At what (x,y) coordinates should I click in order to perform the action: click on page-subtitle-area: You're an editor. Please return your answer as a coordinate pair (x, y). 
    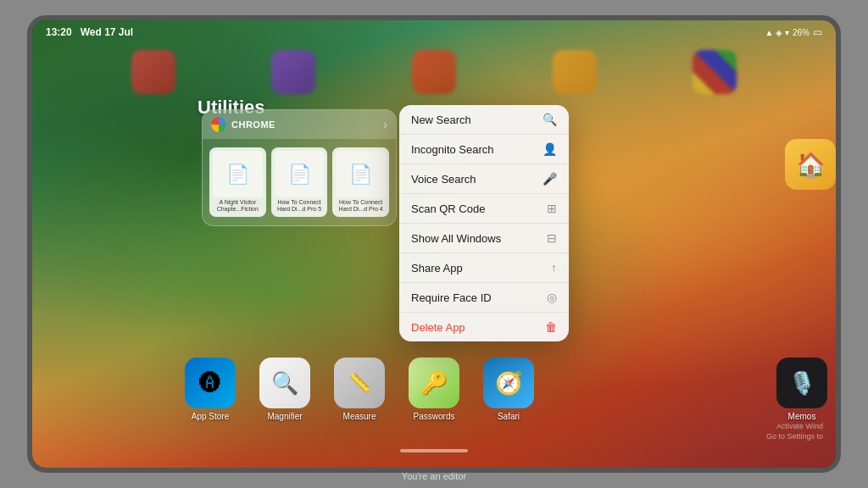
    Looking at the image, I should click on (434, 475).